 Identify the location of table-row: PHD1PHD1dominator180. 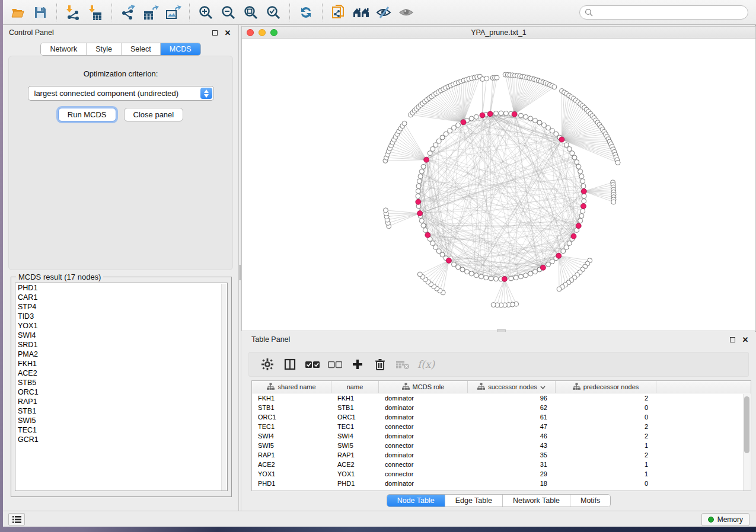
(502, 483).